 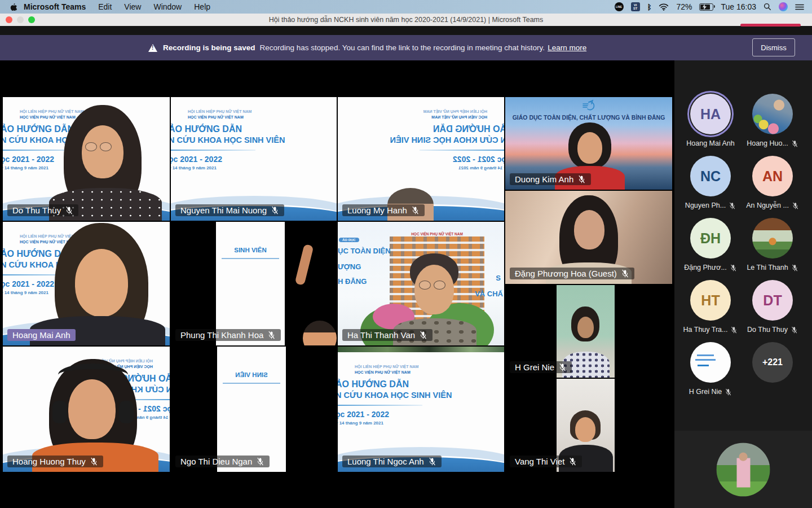 What do you see at coordinates (773, 362) in the screenshot?
I see `overflow-cell: +221` at bounding box center [773, 362].